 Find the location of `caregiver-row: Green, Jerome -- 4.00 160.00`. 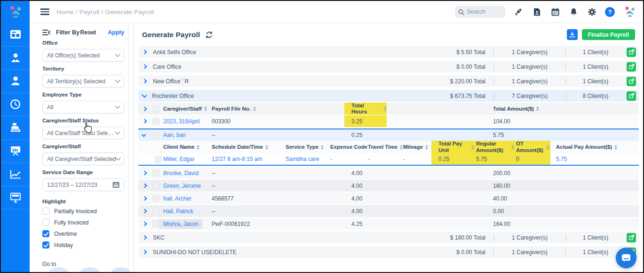

caregiver-row: Green, Jerome -- 4.00 160.00 is located at coordinates (389, 185).